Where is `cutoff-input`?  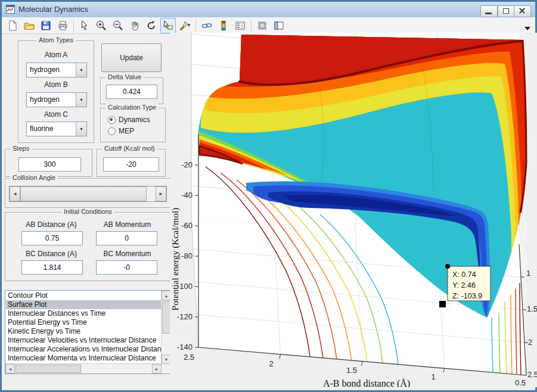 cutoff-input is located at coordinates (131, 164).